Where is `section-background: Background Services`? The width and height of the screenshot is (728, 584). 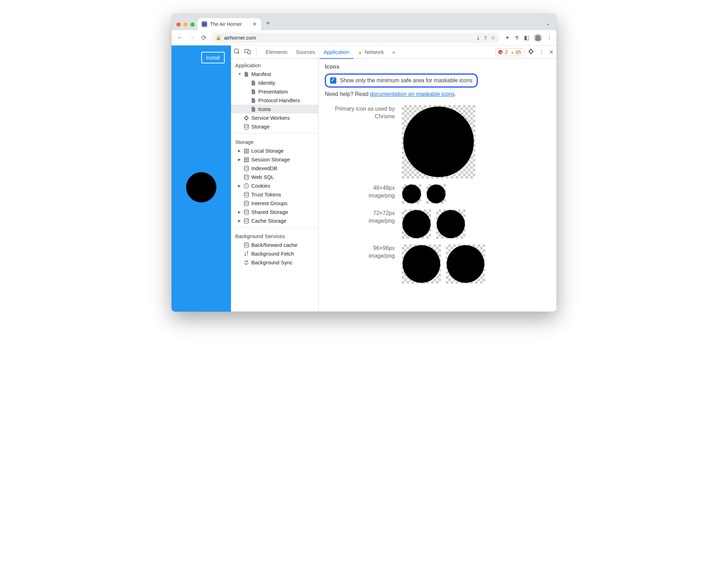 section-background: Background Services is located at coordinates (274, 235).